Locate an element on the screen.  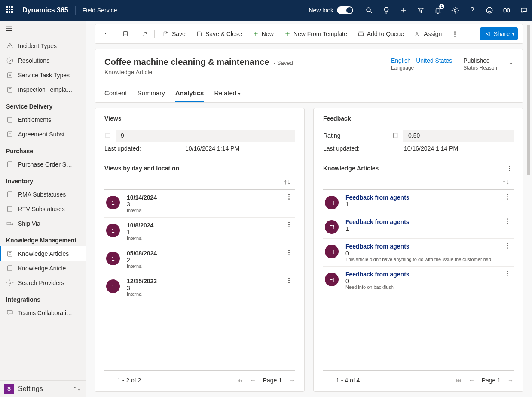
popout-button is located at coordinates (145, 34).